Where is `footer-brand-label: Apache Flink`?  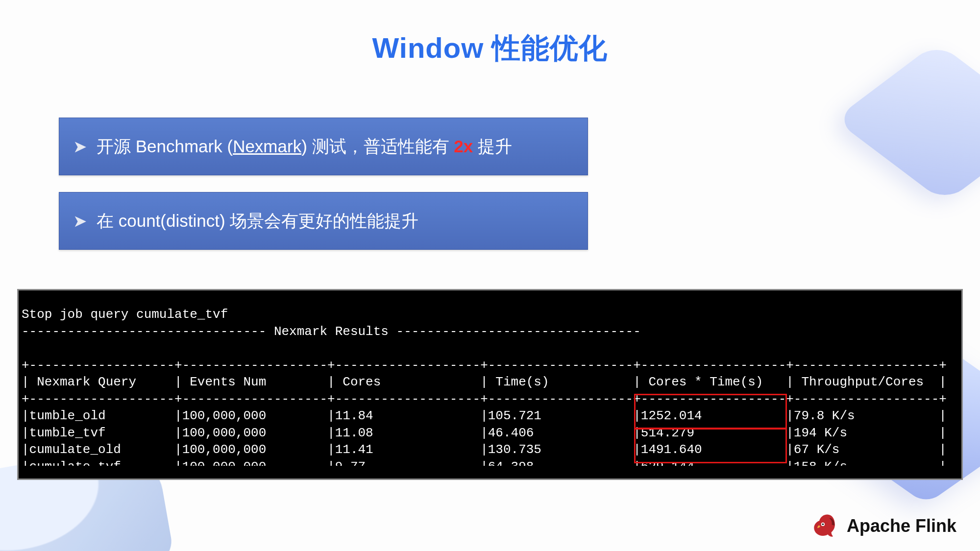
footer-brand-label: Apache Flink is located at coordinates (902, 526).